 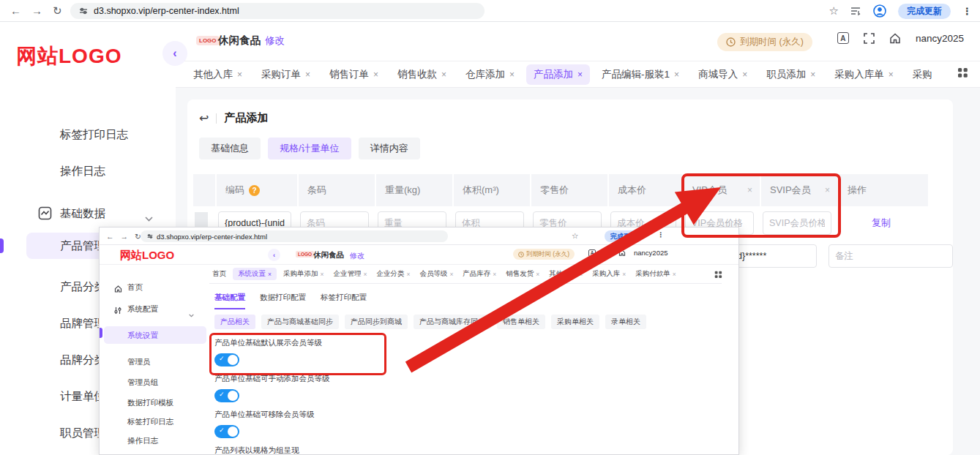 What do you see at coordinates (880, 11) in the screenshot?
I see `profile-avatar-icon` at bounding box center [880, 11].